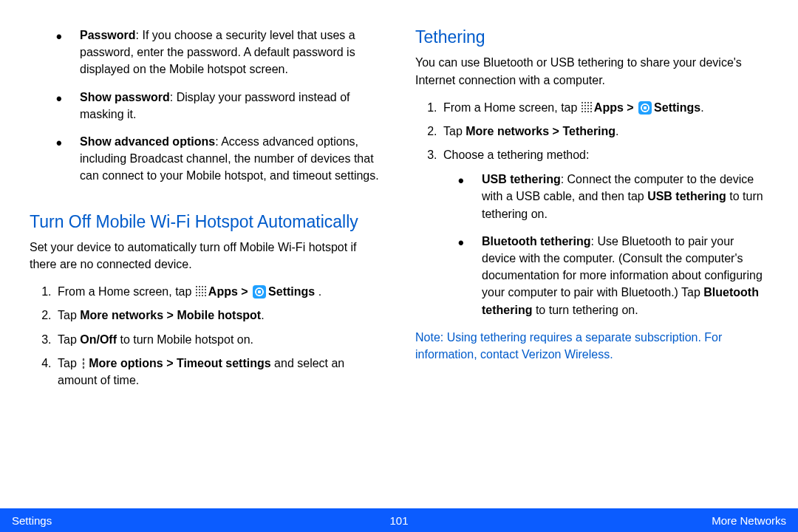 The height and width of the screenshot is (532, 798). Describe the element at coordinates (593, 71) in the screenshot. I see `tethering-intro: You can use Bluetooth or USB tethering t…` at that location.